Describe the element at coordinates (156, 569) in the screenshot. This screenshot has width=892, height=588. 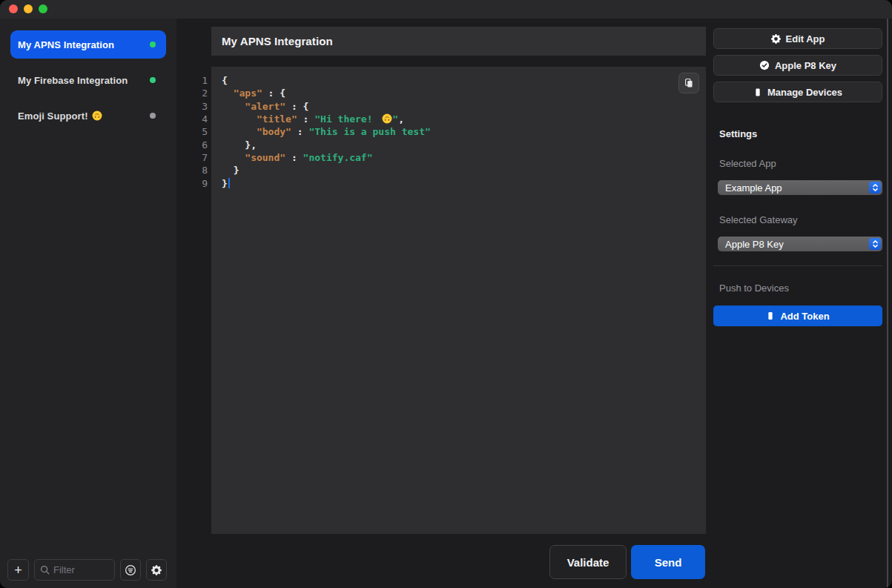
I see `settings-button` at that location.